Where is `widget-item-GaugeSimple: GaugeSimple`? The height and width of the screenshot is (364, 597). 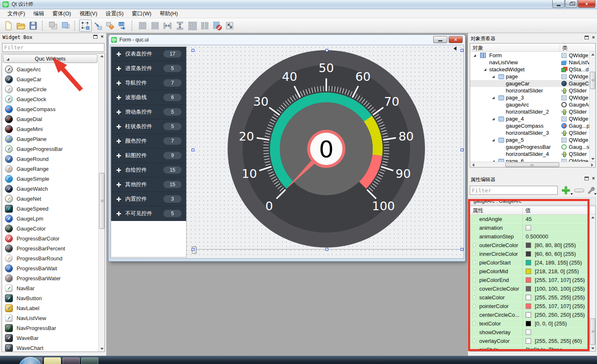 widget-item-GaugeSimple: GaugeSimple is located at coordinates (50, 179).